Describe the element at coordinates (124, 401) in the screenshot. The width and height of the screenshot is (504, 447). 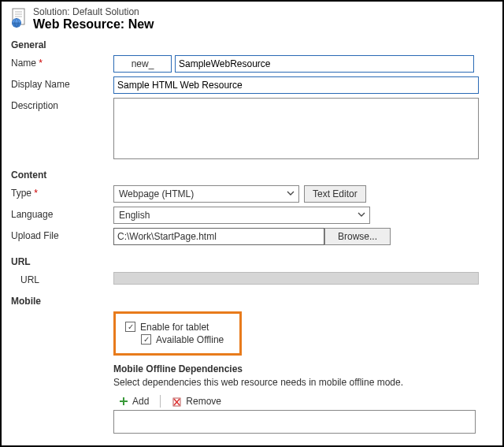
I see `plus-icon` at that location.